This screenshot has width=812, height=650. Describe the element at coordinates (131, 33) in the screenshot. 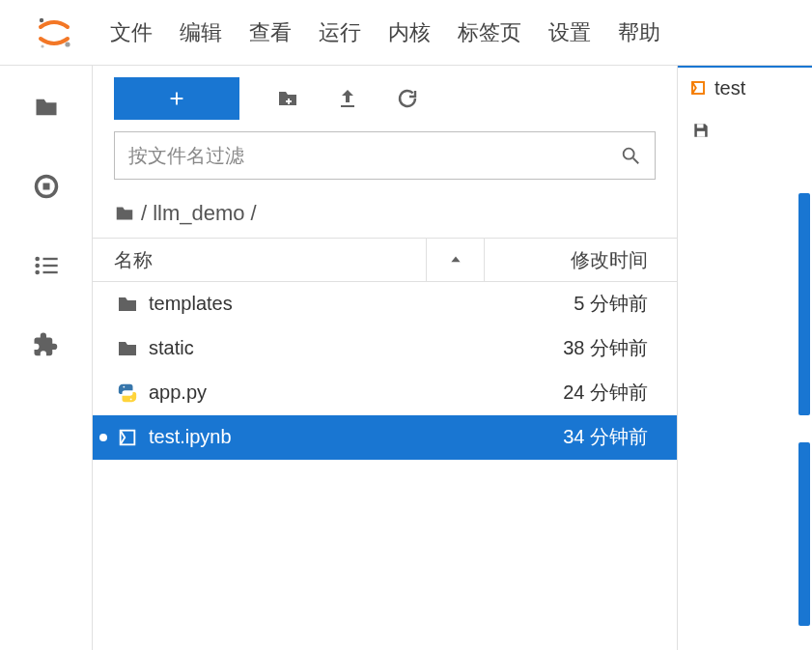

I see `menu-file: 文件` at that location.